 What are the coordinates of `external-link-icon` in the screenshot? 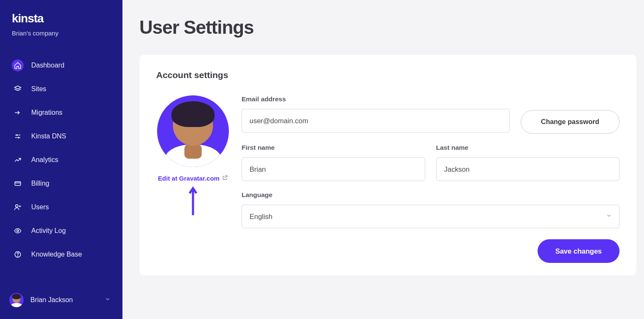 It's located at (225, 178).